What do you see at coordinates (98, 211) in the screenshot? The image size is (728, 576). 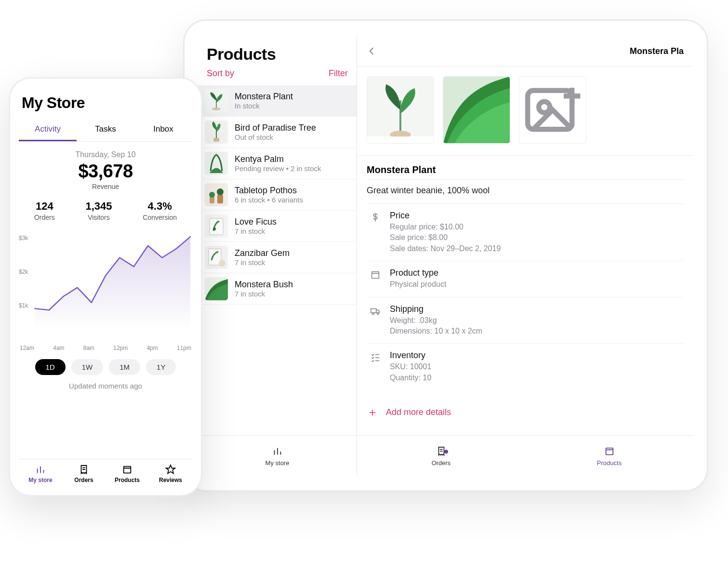 I see `metric-visitors: 1,345 Visitors` at bounding box center [98, 211].